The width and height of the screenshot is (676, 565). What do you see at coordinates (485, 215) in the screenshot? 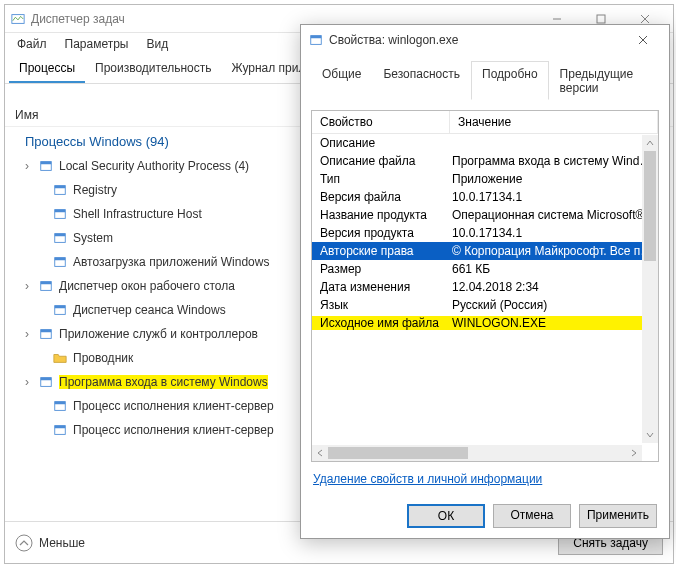
I see `property-row: Название продуктаОперационная система Mi…` at bounding box center [485, 215].